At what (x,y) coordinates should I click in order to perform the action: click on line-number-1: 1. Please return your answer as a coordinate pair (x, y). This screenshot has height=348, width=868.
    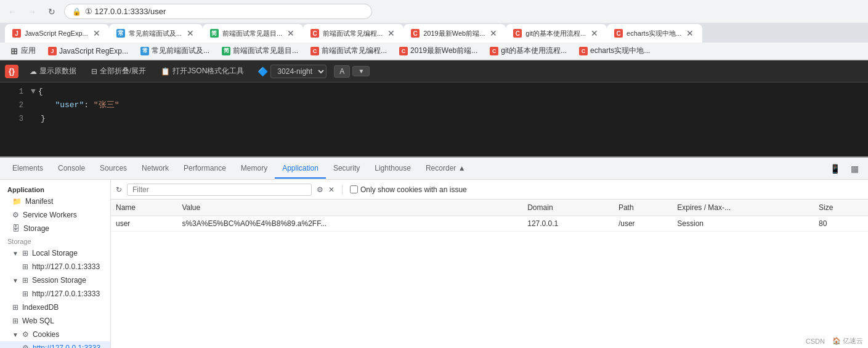
    Looking at the image, I should click on (14, 92).